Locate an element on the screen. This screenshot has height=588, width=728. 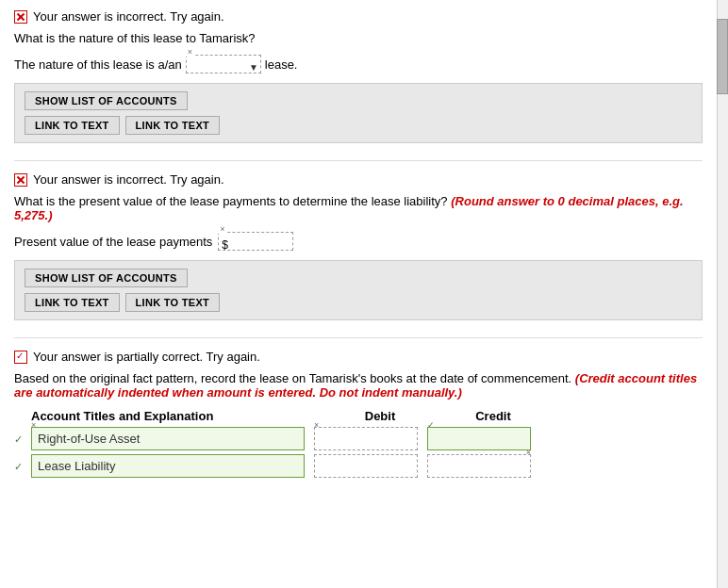
section2-question: What is the present value of the lease p… is located at coordinates (358, 208).